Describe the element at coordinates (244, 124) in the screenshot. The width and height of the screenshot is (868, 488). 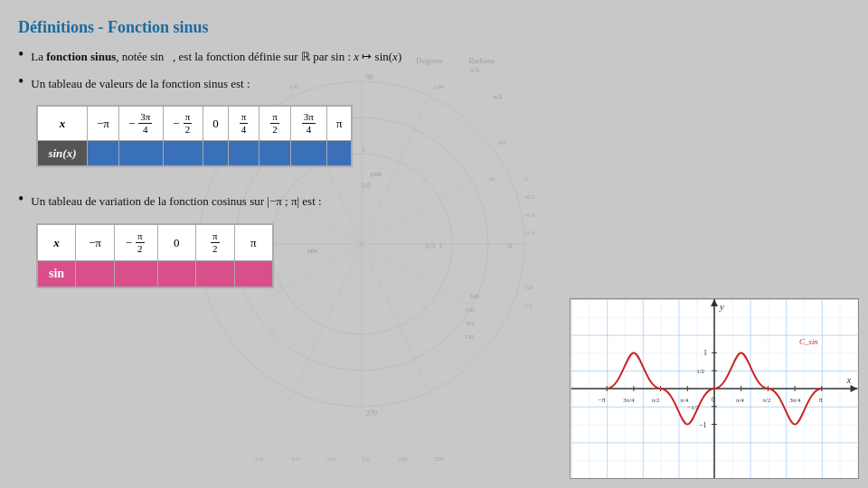
I see `val-pi4: π4` at that location.